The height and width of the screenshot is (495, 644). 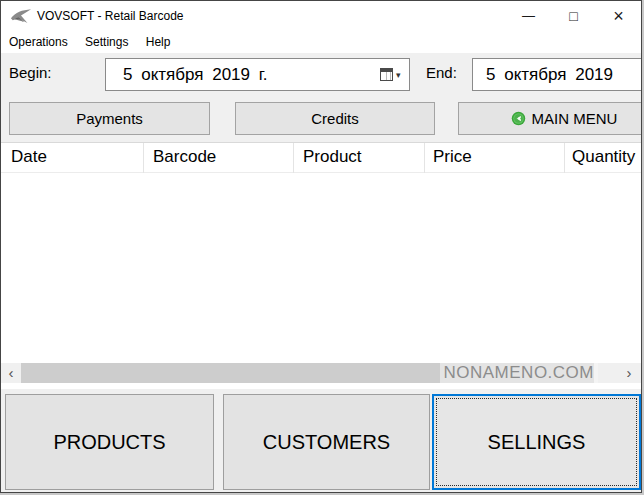 What do you see at coordinates (392, 74) in the screenshot?
I see `calendar-dropdown-button: ▾` at bounding box center [392, 74].